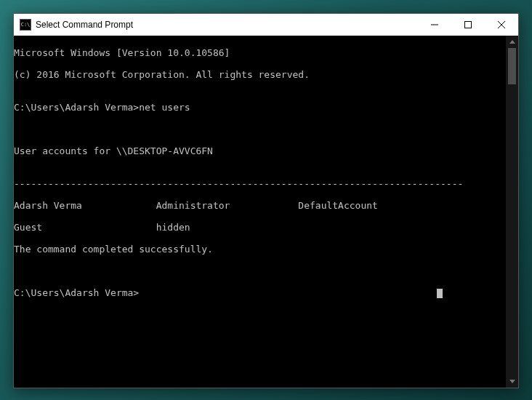 Image resolution: width=532 pixels, height=400 pixels. I want to click on current-prompt-line: C:\Users\Adarsh Verma>, so click(266, 292).